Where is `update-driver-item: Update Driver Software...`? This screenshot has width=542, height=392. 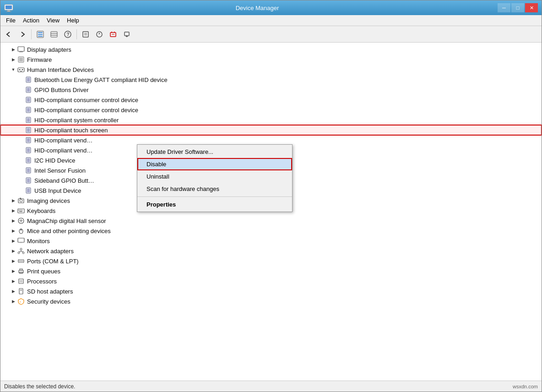
update-driver-item: Update Driver Software... is located at coordinates (215, 152).